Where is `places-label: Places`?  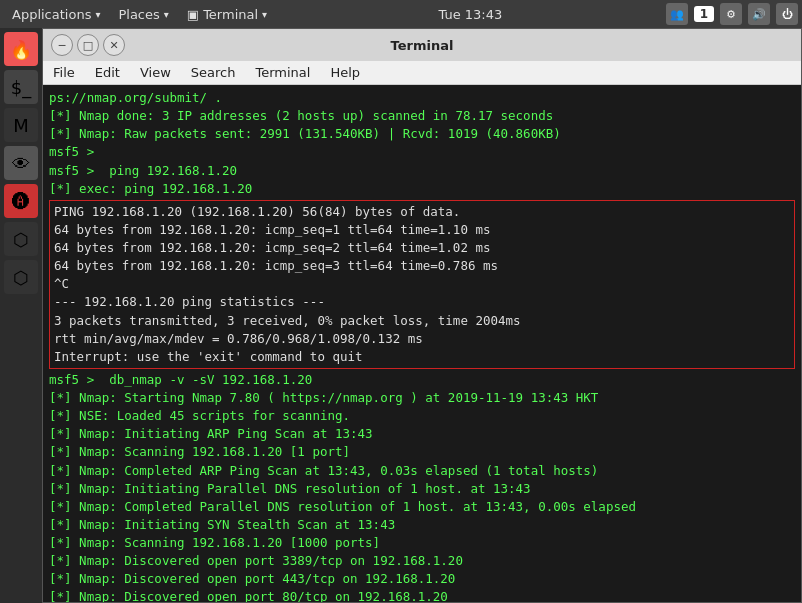 places-label: Places is located at coordinates (138, 14).